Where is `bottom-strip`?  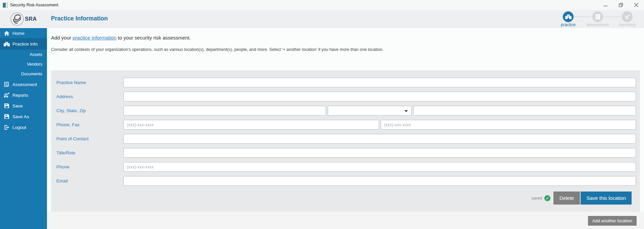
bottom-strip is located at coordinates (345, 220).